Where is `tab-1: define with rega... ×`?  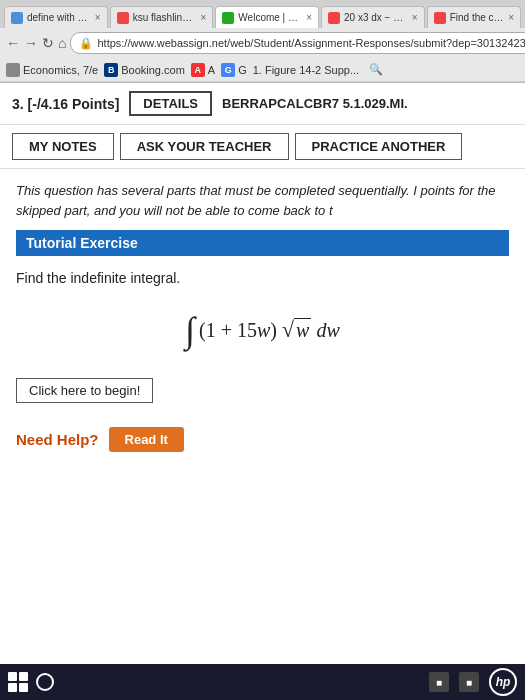 tab-1: define with rega... × is located at coordinates (56, 17).